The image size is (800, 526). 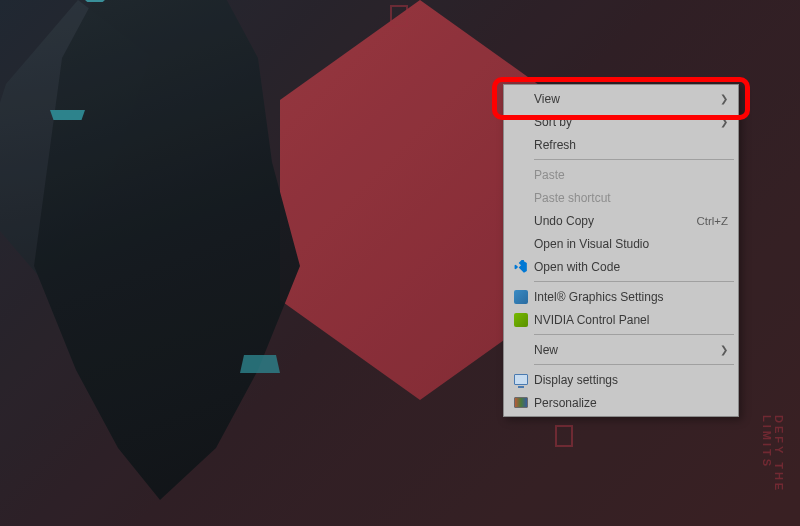 I want to click on menu-item-paste: Paste, so click(x=621, y=174).